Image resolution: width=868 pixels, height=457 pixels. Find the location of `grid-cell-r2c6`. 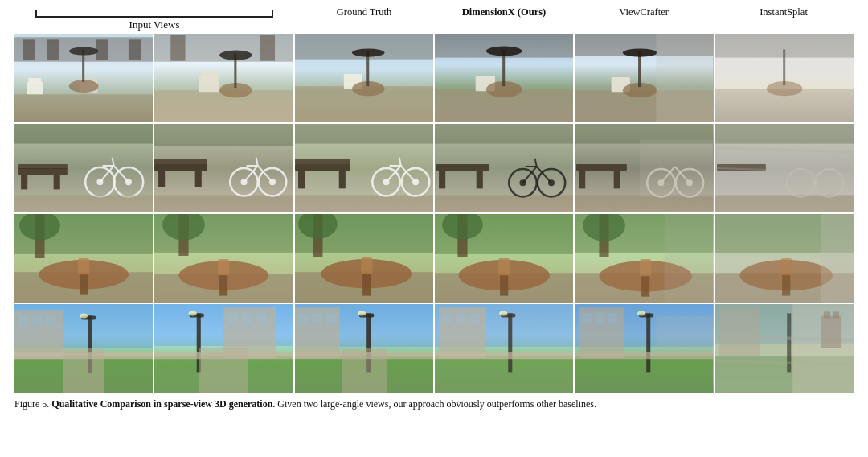

grid-cell-r2c6 is located at coordinates (784, 168).